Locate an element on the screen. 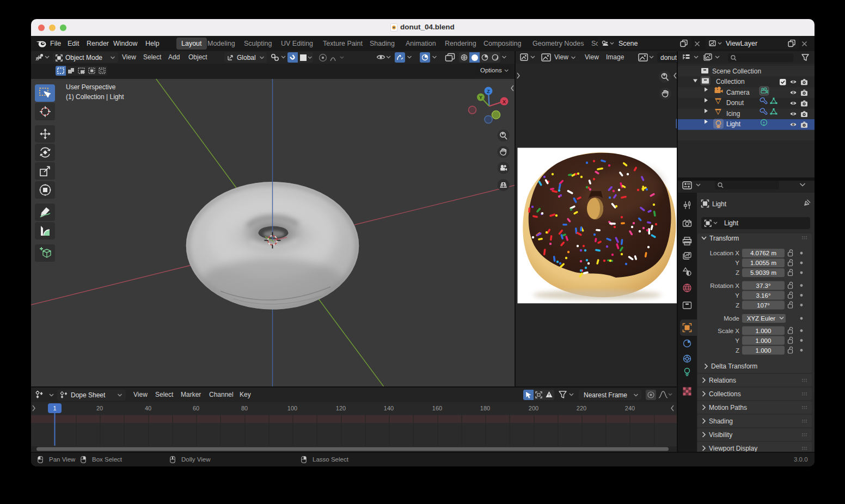  svg-text: 37.3° is located at coordinates (763, 286).